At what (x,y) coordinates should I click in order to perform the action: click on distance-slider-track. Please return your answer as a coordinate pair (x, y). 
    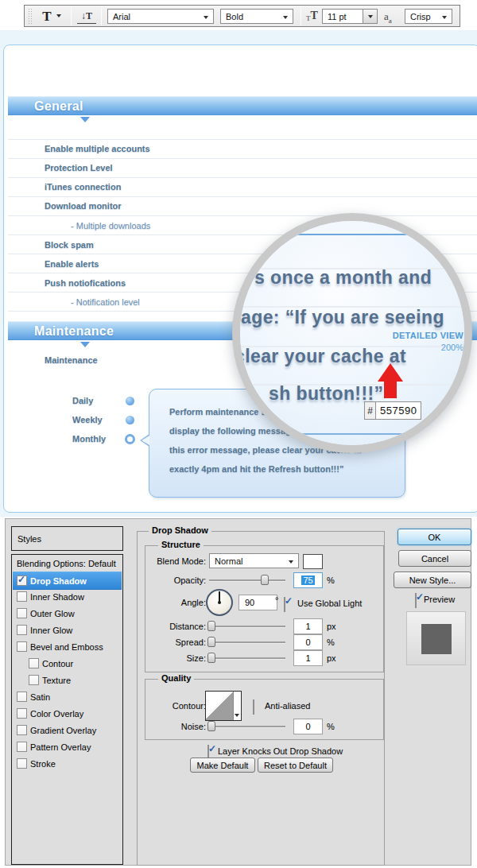
    Looking at the image, I should click on (247, 626).